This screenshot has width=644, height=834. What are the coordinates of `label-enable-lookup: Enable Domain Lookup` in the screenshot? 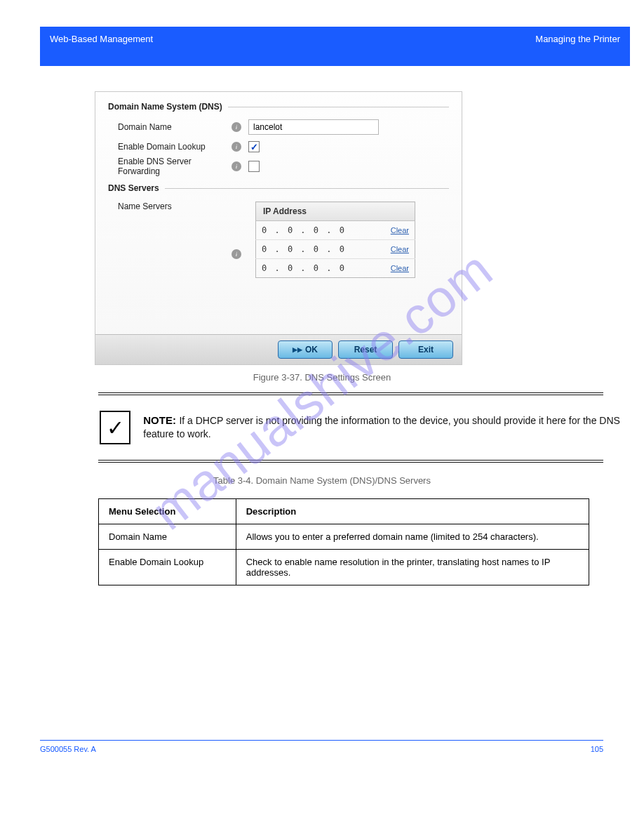 It's located at (170, 147).